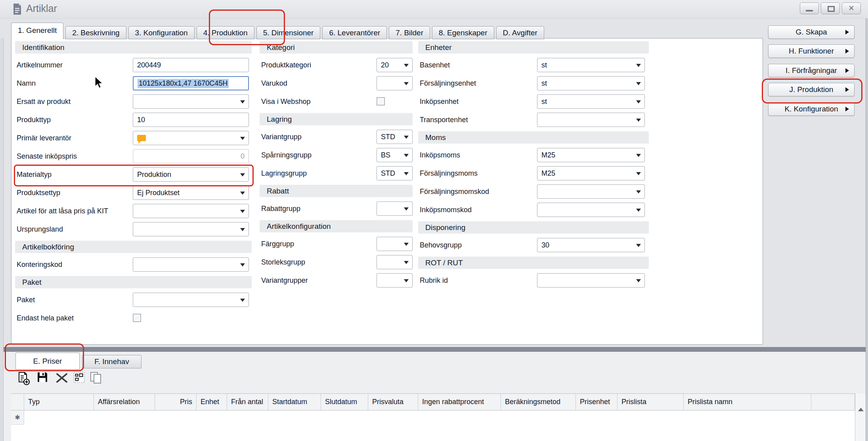 Image resolution: width=868 pixels, height=441 pixels. Describe the element at coordinates (40, 229) in the screenshot. I see `field-label: Ursprungsland` at that location.